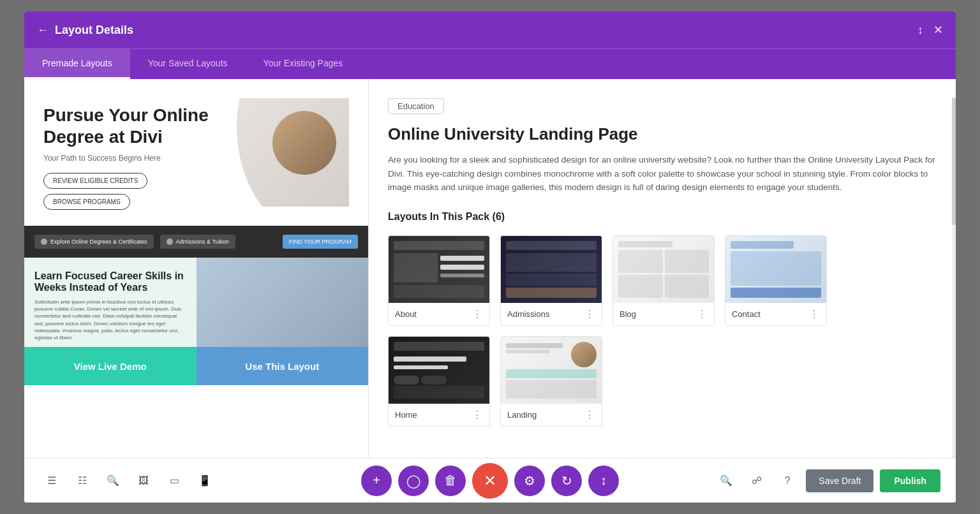 Image resolution: width=980 pixels, height=514 pixels. What do you see at coordinates (439, 346) in the screenshot?
I see `thumb-header-home` at bounding box center [439, 346].